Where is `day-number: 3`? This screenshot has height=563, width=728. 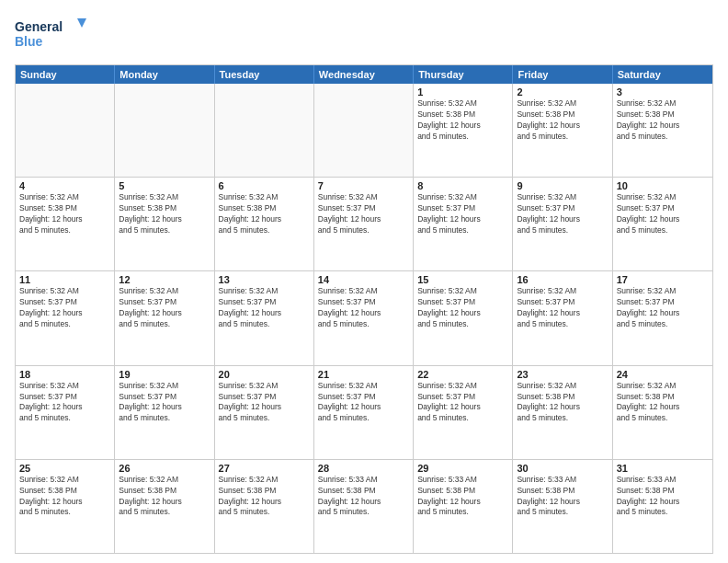
day-number: 3 is located at coordinates (663, 92).